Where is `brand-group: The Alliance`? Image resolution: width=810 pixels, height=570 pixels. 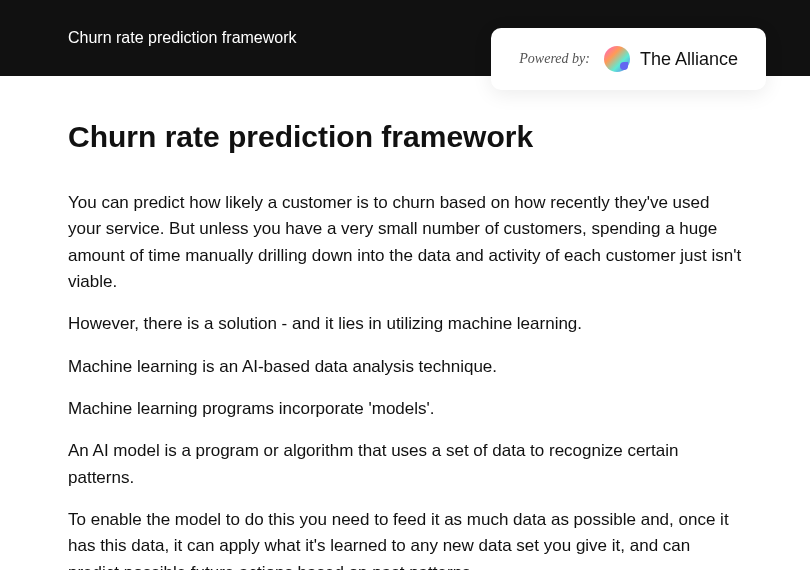
brand-group: The Alliance is located at coordinates (671, 59).